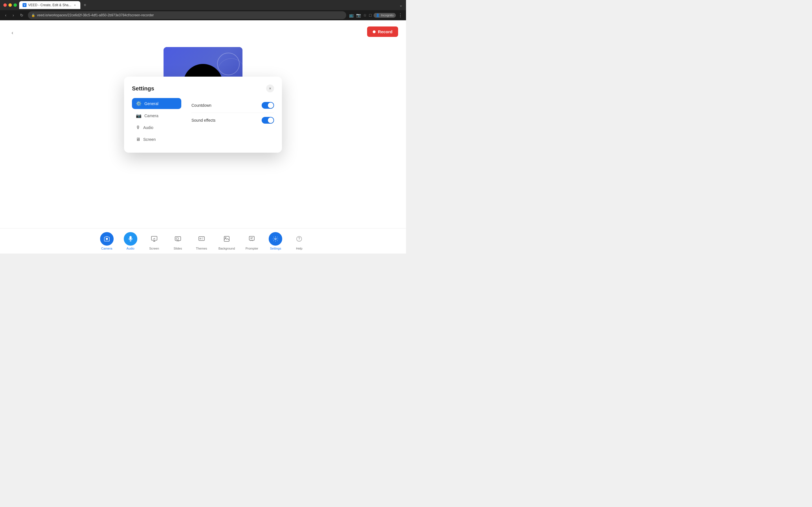 The height and width of the screenshot is (507, 812). What do you see at coordinates (150, 139) in the screenshot?
I see `settings-nav-screen-label: Screen` at bounding box center [150, 139].